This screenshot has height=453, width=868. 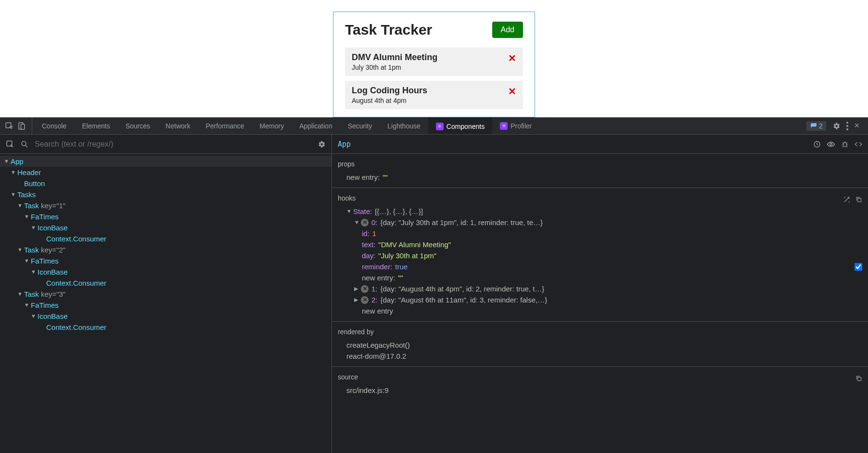 What do you see at coordinates (600, 289) in the screenshot?
I see `state-item-1: ▶✕1: {day: "August 4th at 4pm", id: 2, r…` at bounding box center [600, 289].